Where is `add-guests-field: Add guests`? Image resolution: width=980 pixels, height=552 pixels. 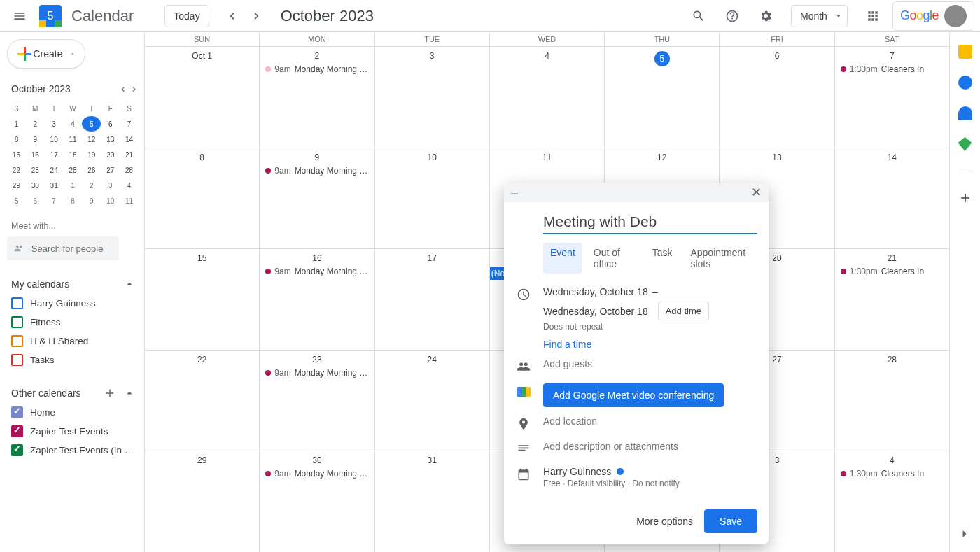 add-guests-field: Add guests is located at coordinates (650, 364).